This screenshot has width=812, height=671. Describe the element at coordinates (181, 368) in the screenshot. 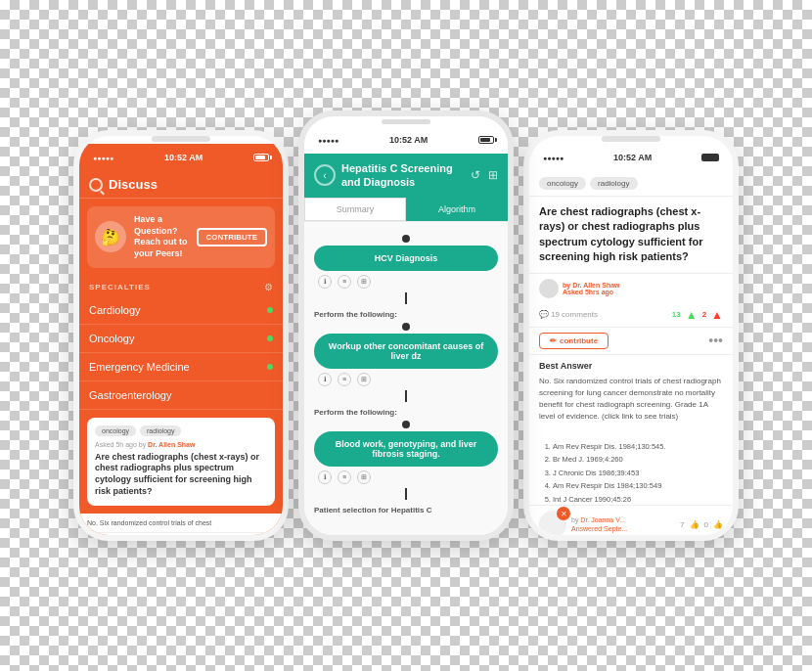

I see `specialty-emergency: Emergency Medicine` at that location.